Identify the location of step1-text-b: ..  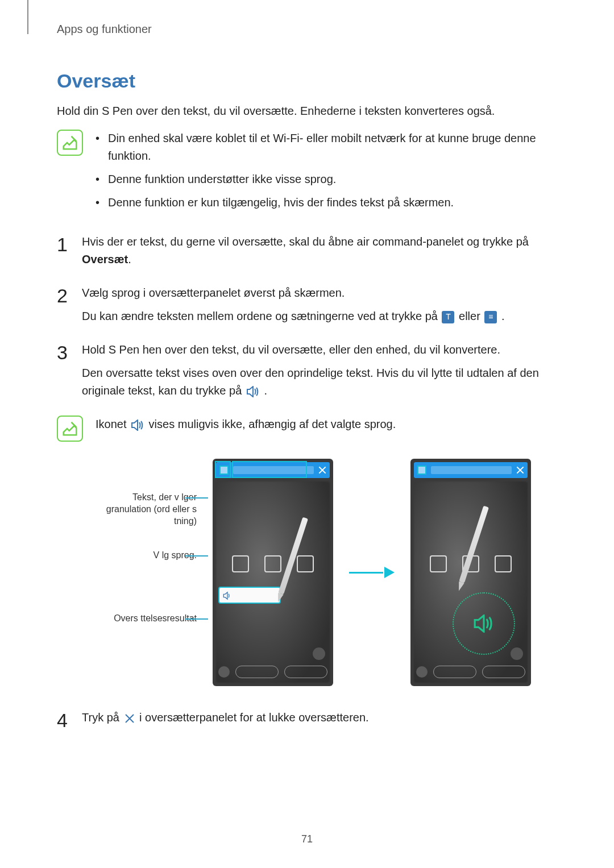
(130, 259).